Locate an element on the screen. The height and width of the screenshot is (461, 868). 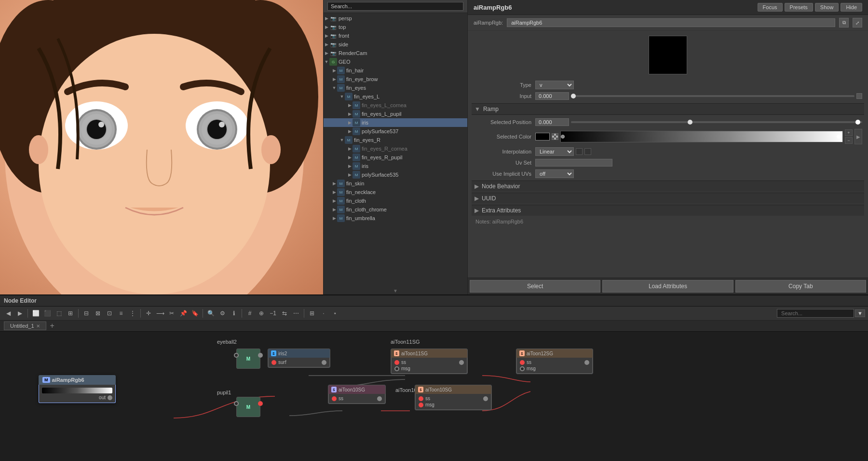
show-button: Show is located at coordinates (827, 7).